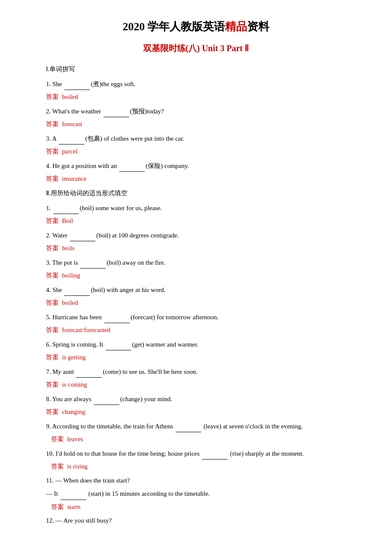 This screenshot has width=392, height=555. What do you see at coordinates (202, 357) in the screenshot?
I see `answer-ii-6: 答案 is getting` at bounding box center [202, 357].